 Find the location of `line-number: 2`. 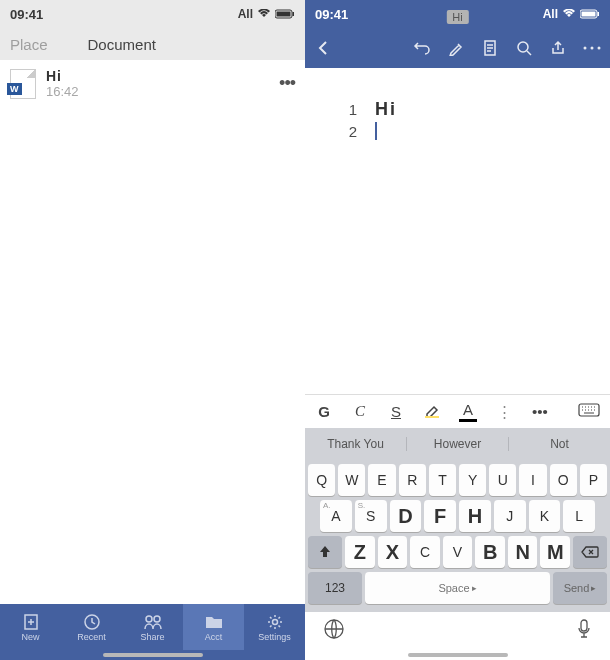

line-number: 2 is located at coordinates (341, 132).